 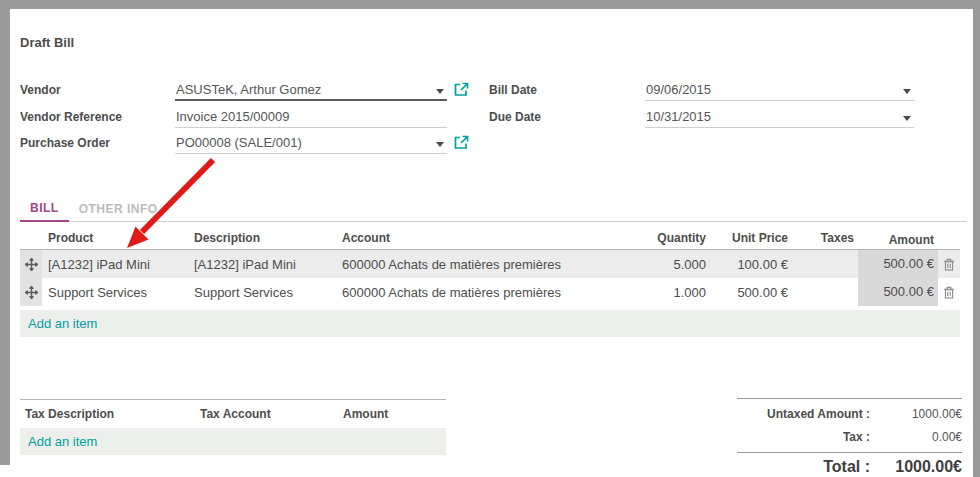 I want to click on vendor-reference-value: Invoice 2015/00009, so click(x=311, y=116).